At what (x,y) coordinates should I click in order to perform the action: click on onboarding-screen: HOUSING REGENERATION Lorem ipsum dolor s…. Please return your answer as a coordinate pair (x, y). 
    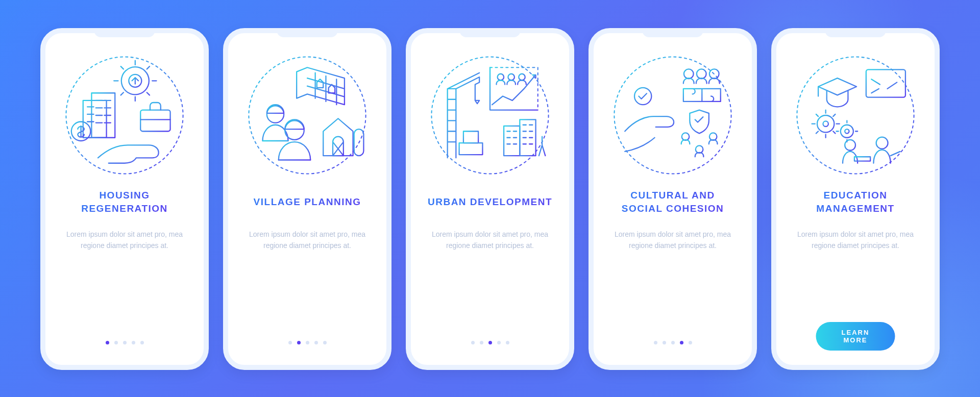
    Looking at the image, I should click on (125, 199).